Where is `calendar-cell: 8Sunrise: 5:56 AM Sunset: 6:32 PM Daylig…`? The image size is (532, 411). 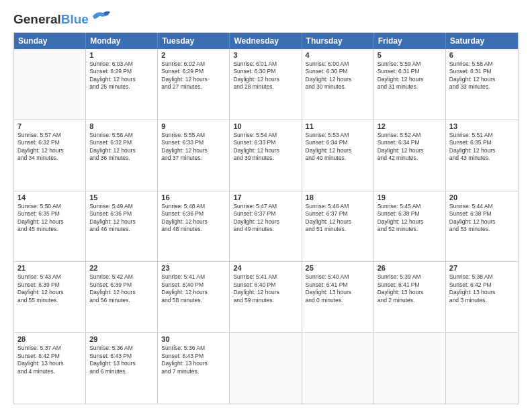 calendar-cell: 8Sunrise: 5:56 AM Sunset: 6:32 PM Daylig… is located at coordinates (122, 156).